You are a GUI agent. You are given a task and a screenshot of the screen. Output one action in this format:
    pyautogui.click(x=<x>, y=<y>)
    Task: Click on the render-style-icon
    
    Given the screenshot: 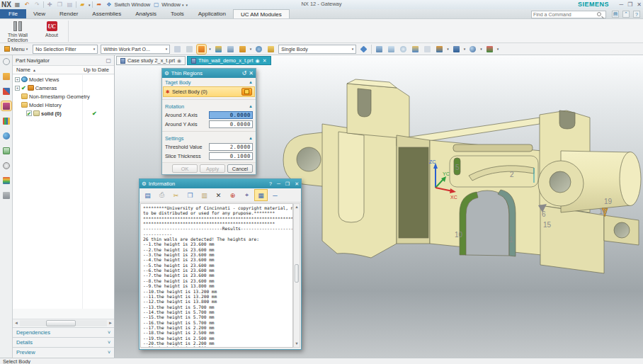 What is the action you would take?
    pyautogui.click(x=456, y=50)
    